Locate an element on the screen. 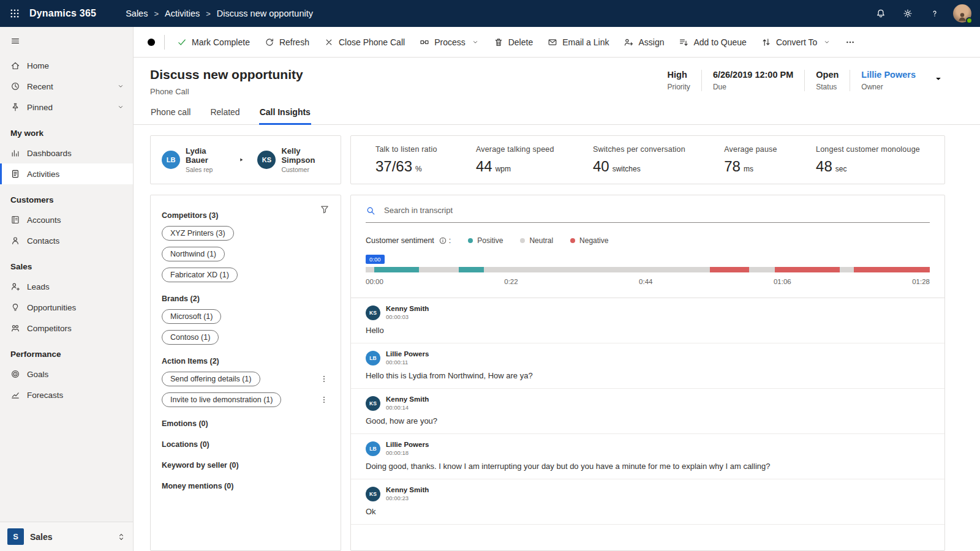 Image resolution: width=980 pixels, height=551 pixels. help-icon is located at coordinates (935, 13).